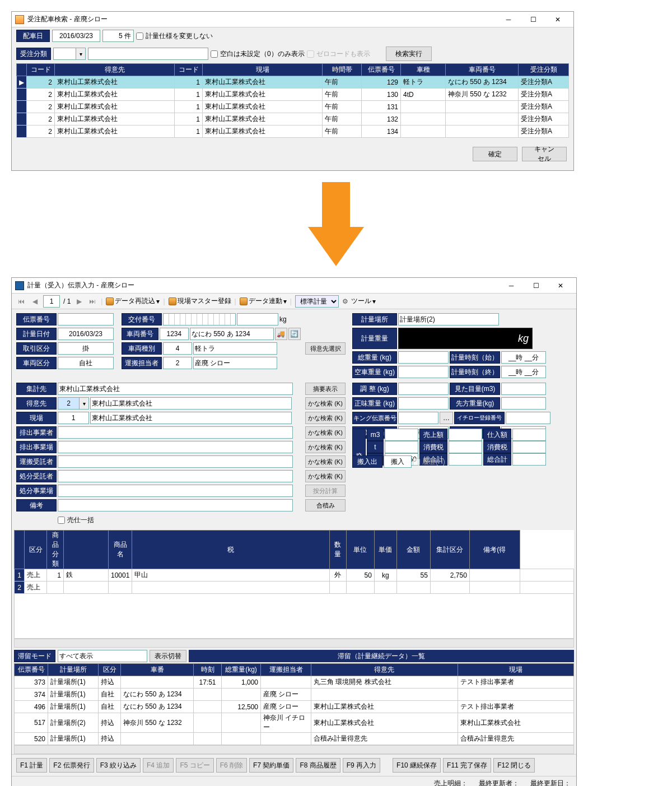 Image resolution: width=672 pixels, height=786 pixels. I want to click on measure-date-input, so click(86, 334).